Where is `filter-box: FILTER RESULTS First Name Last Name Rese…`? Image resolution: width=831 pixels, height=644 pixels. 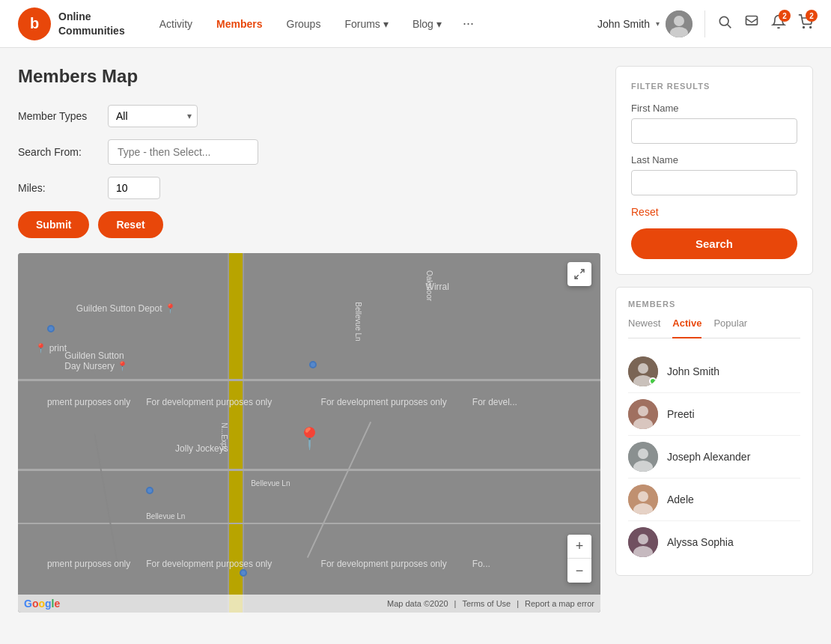
filter-box: FILTER RESULTS First Name Last Name Rese… is located at coordinates (714, 171).